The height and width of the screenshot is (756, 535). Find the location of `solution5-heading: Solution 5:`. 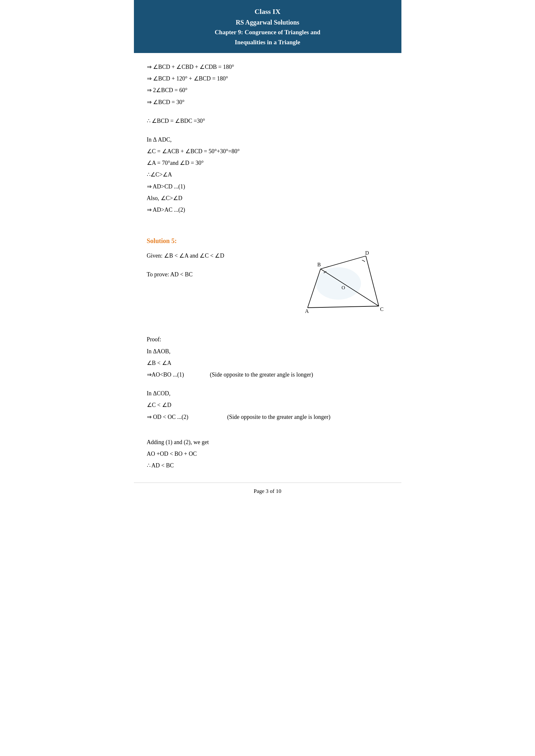

solution5-heading: Solution 5: is located at coordinates (268, 241).